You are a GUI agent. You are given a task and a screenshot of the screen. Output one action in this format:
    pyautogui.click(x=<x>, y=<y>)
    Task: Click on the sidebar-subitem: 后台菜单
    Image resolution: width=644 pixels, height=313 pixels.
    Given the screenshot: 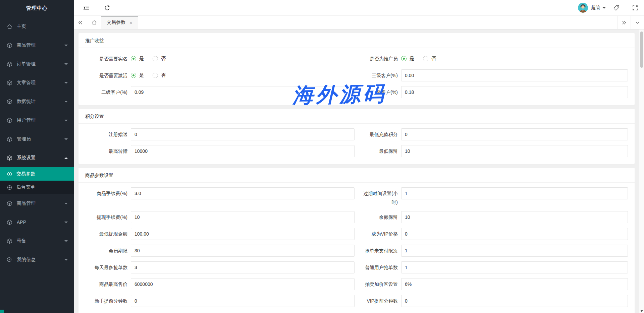 What is the action you would take?
    pyautogui.click(x=37, y=187)
    